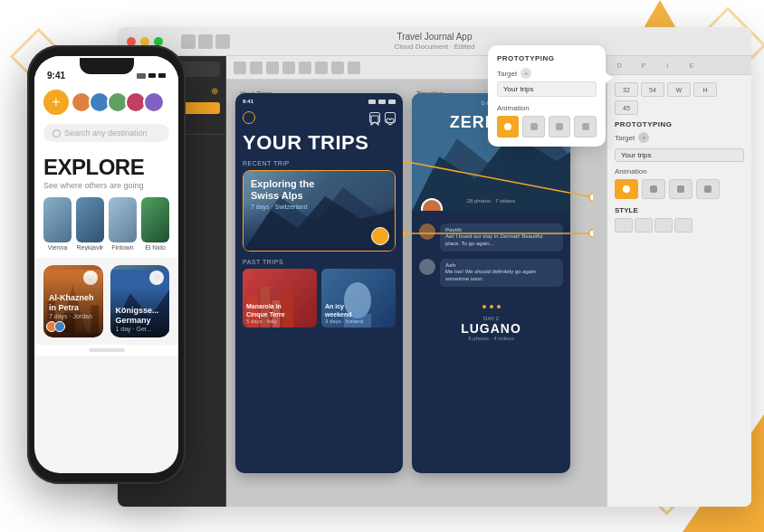  What do you see at coordinates (338, 68) in the screenshot?
I see `canvas-tool-image` at bounding box center [338, 68].